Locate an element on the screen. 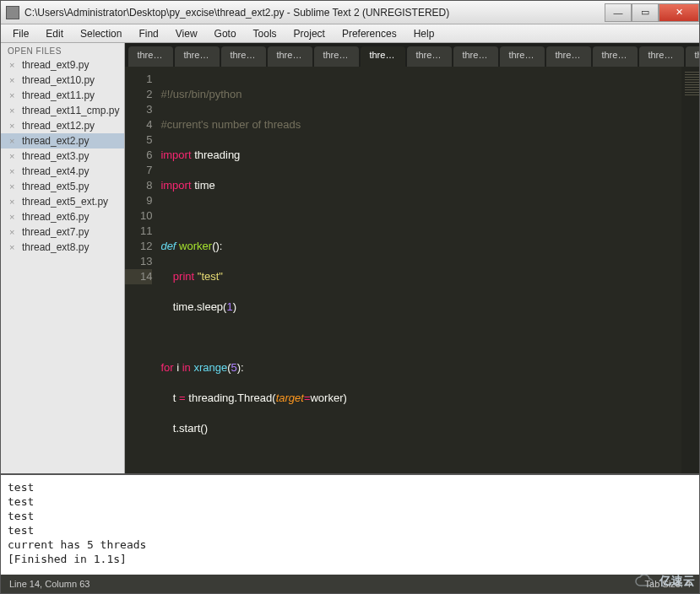  file-name: thread_ext9.py is located at coordinates (56, 65).